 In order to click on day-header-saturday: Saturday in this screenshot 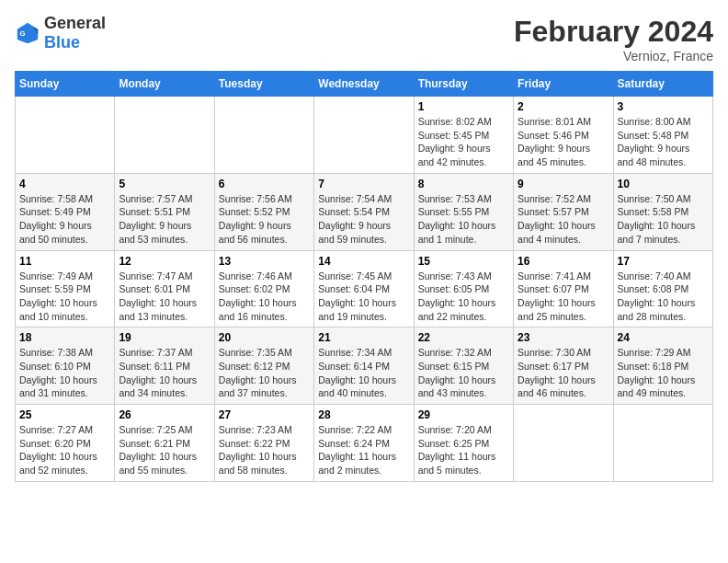, I will do `click(663, 85)`.